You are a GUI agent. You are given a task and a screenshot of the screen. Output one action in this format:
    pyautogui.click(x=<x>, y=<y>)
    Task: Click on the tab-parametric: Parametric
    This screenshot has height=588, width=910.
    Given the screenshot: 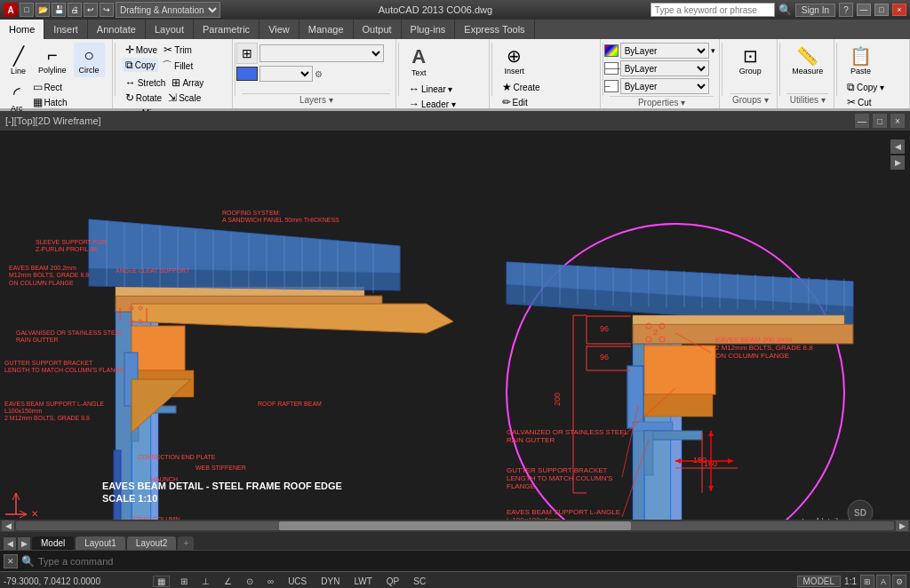 What is the action you would take?
    pyautogui.click(x=227, y=29)
    